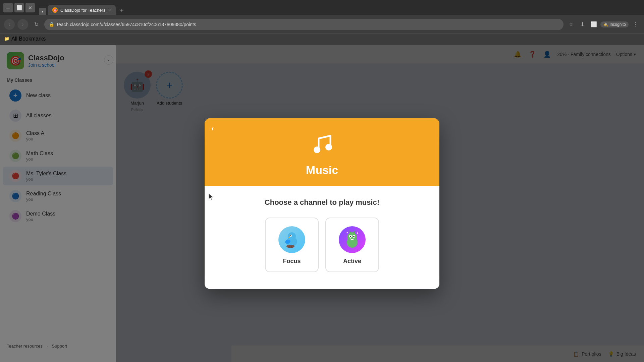  I want to click on focus-channel-card: Focus, so click(292, 245).